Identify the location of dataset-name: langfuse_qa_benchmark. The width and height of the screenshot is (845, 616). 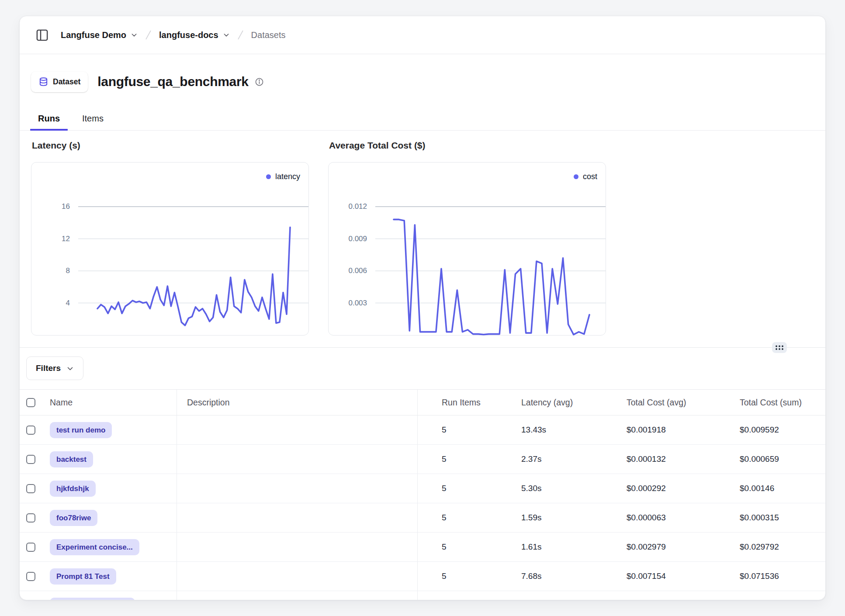
(173, 82).